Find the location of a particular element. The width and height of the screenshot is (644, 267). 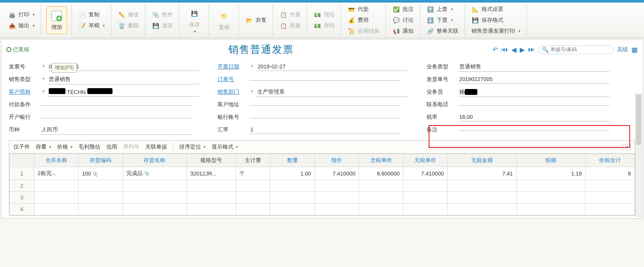

col-invcode: 存货编码 is located at coordinates (101, 160).